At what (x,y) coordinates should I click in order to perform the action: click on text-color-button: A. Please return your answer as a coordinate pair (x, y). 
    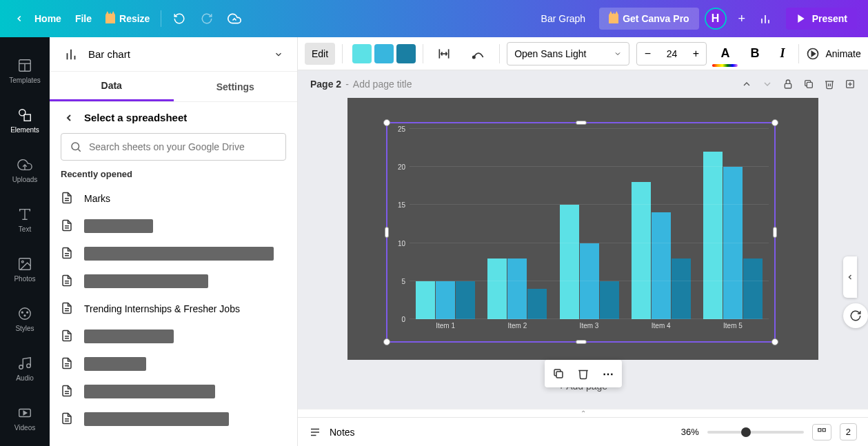
    Looking at the image, I should click on (725, 54).